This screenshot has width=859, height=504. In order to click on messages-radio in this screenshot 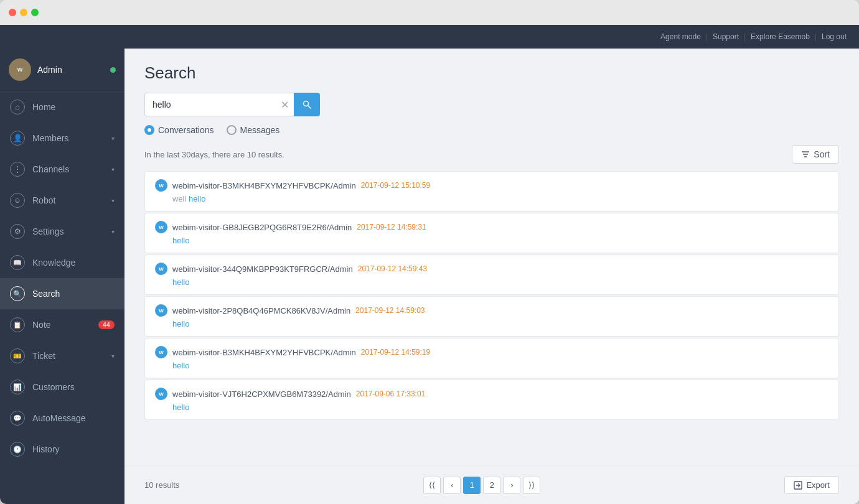, I will do `click(232, 130)`.